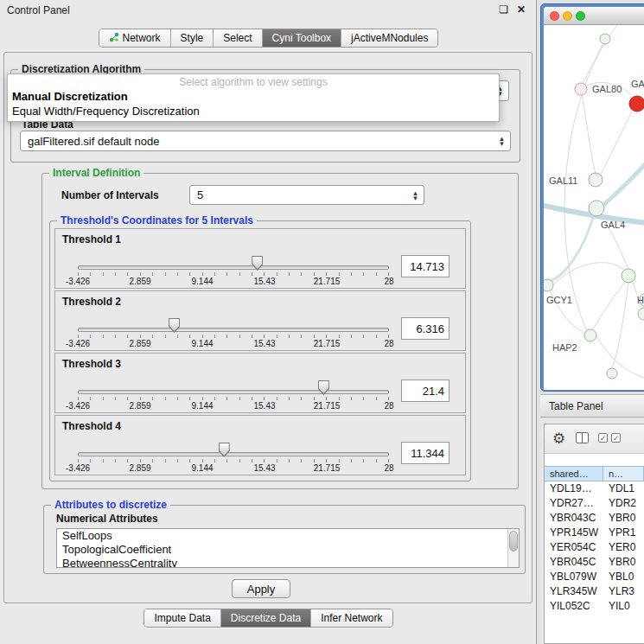  I want to click on table-cell: YDL19…, so click(574, 489).